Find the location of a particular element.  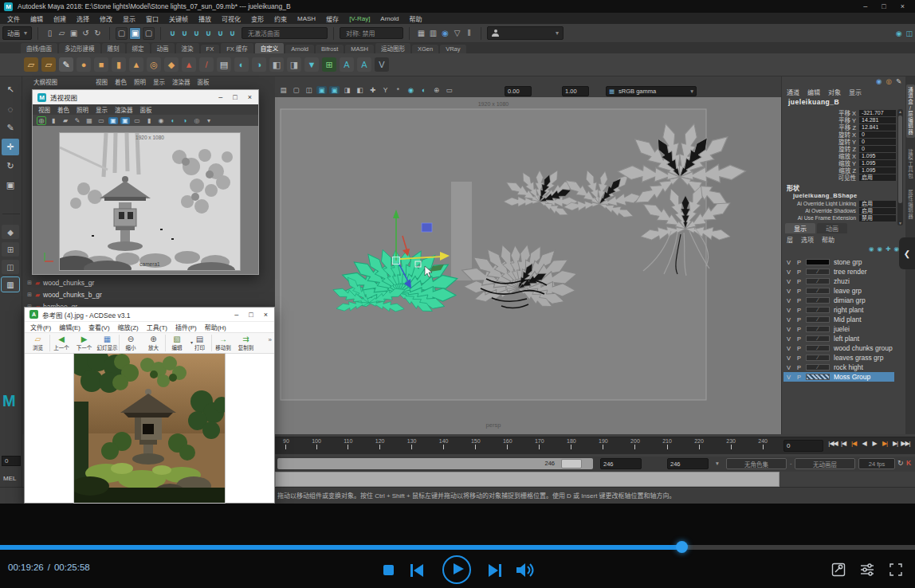

shelf-icon: ◨ is located at coordinates (294, 65).